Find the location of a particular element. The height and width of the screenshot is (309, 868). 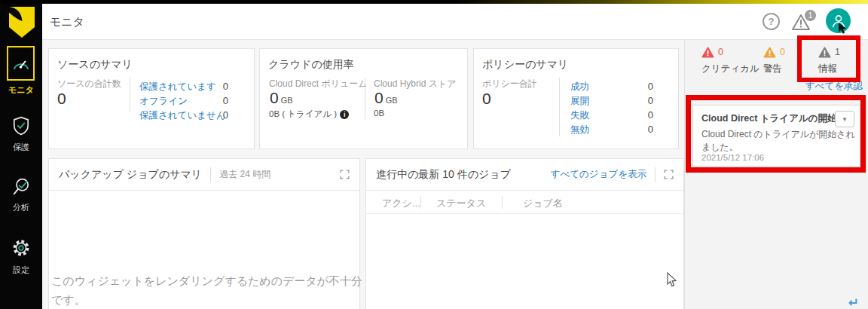

info-triangle-icon is located at coordinates (824, 53).